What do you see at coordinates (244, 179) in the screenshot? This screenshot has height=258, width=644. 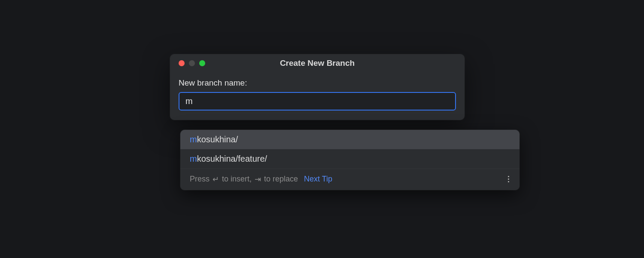 I see `hint-text: Press ↵ to insert, ⇥ to replace` at bounding box center [244, 179].